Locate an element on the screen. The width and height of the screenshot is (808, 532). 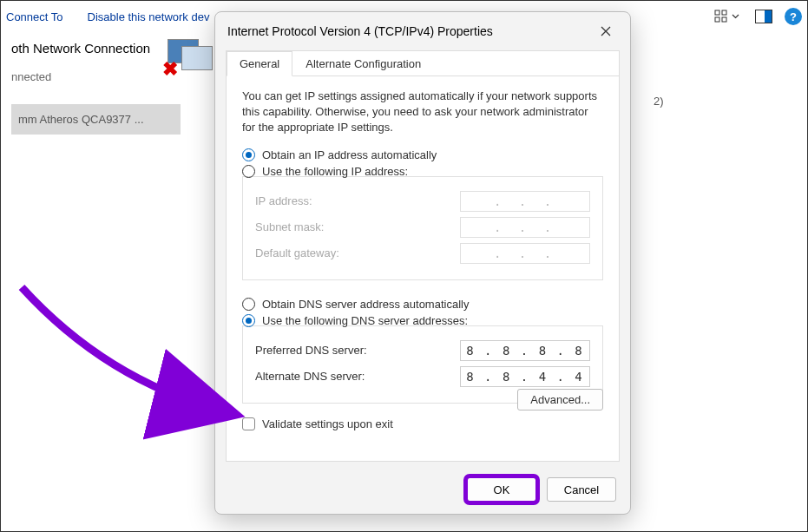
tab-general: General is located at coordinates (259, 64).